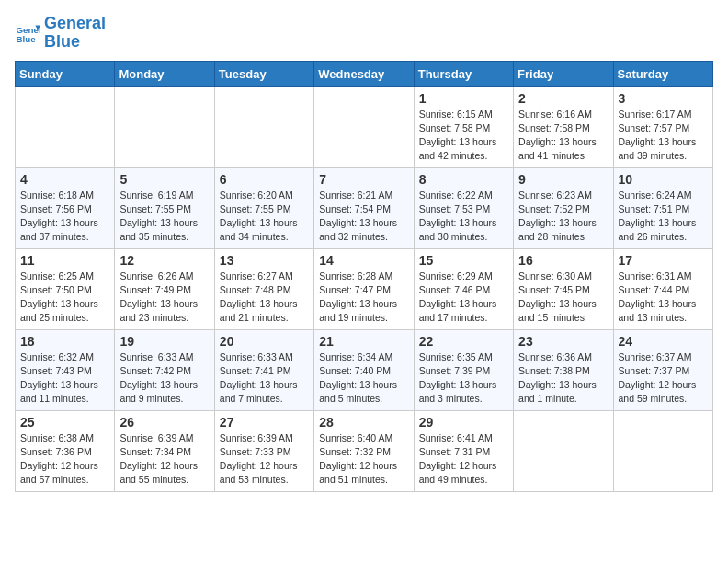  I want to click on day-number: 27, so click(265, 422).